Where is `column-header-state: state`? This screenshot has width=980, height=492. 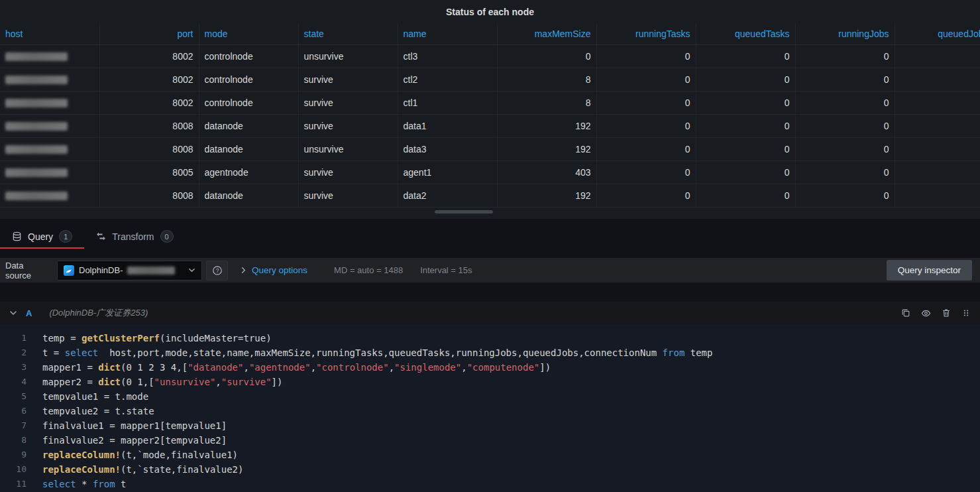 column-header-state: state is located at coordinates (348, 34).